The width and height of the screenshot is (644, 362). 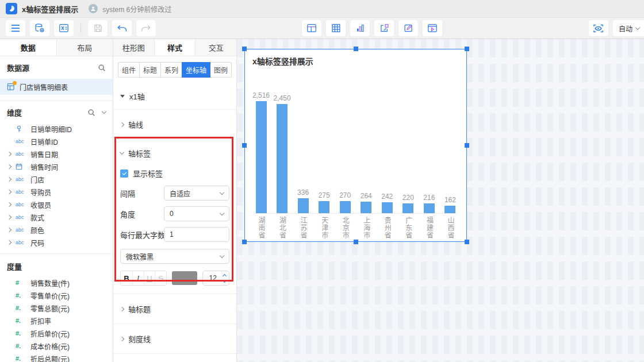 What do you see at coordinates (56, 205) in the screenshot?
I see `dimension-item: abc收银员` at bounding box center [56, 205].